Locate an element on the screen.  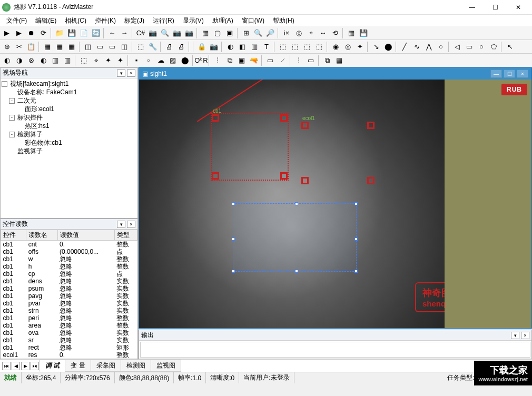
toolbar-btn-r1-8: ◫ is located at coordinates (88, 47).